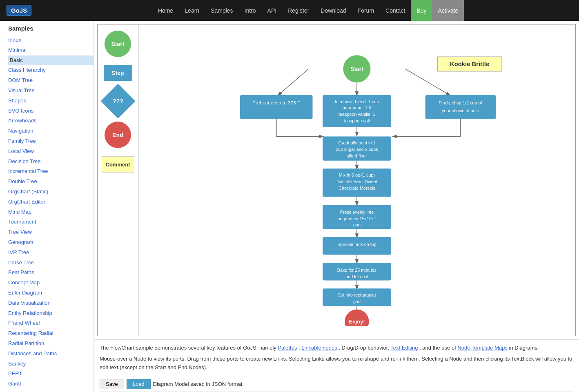 The width and height of the screenshot is (579, 392). I want to click on link-node-template-maps: Node Template Maps, so click(483, 348).